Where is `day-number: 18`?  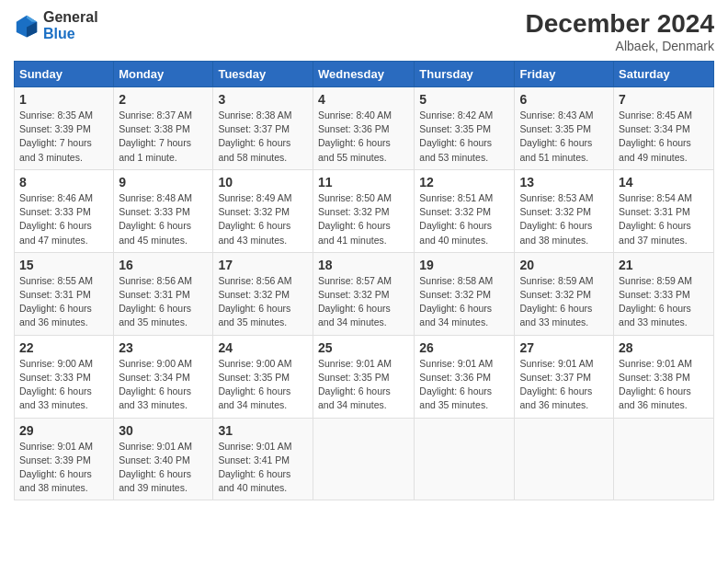
day-number: 18 is located at coordinates (364, 265).